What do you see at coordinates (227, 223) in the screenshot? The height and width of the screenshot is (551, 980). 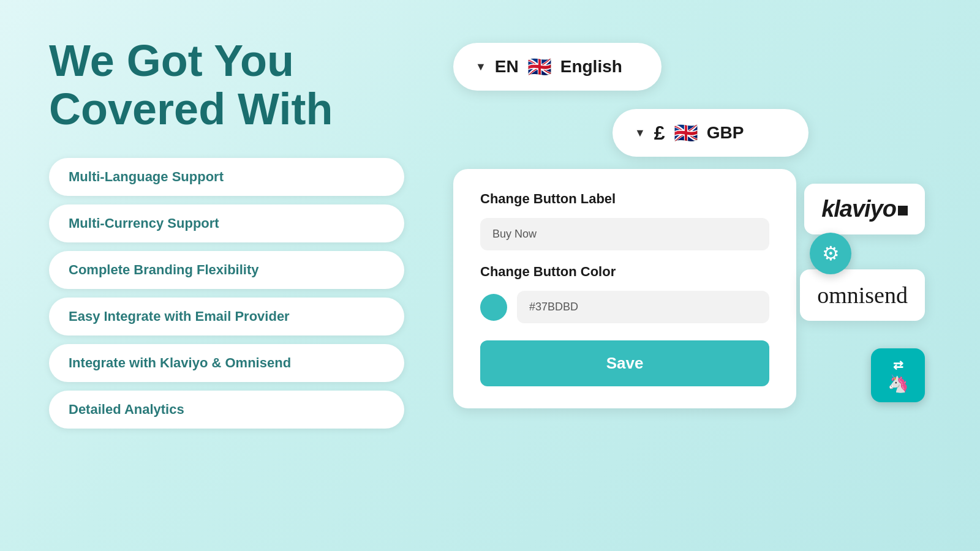 I see `feature-multi-currency: Multi-Currency Support` at bounding box center [227, 223].